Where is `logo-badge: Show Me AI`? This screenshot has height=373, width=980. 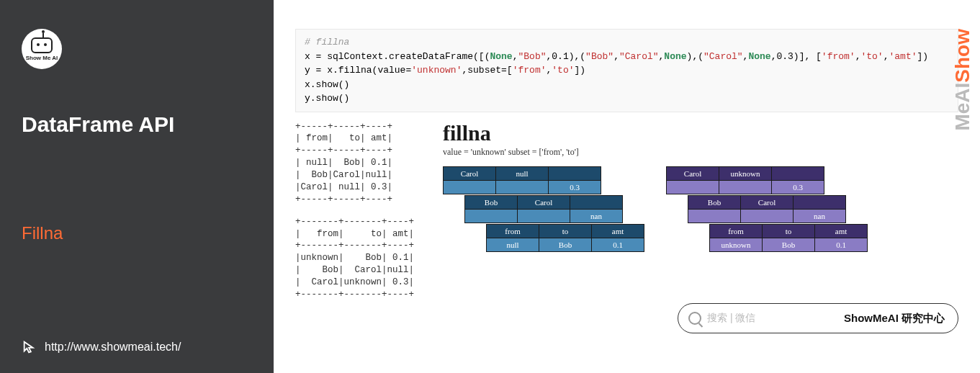 logo-badge: Show Me AI is located at coordinates (42, 49).